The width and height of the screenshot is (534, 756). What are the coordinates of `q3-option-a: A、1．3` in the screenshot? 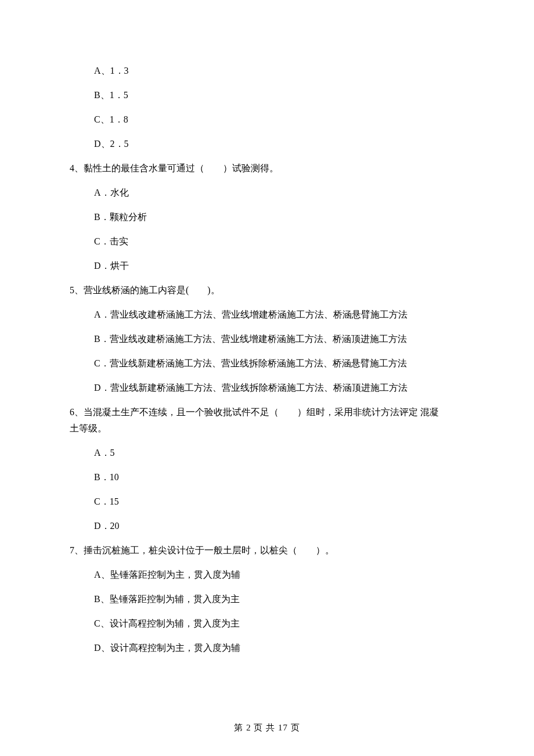 It's located at (267, 71).